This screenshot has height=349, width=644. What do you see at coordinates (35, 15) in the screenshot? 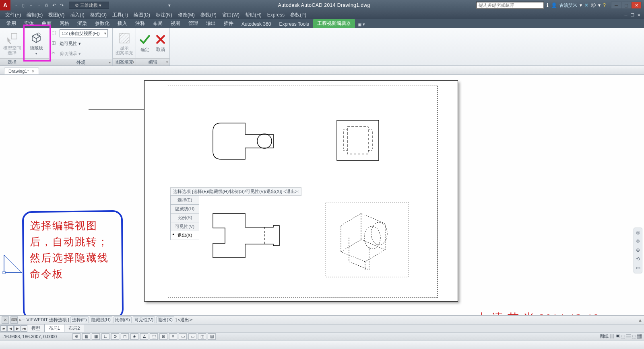
I see `menu-edit: 编辑(E)` at bounding box center [35, 15].